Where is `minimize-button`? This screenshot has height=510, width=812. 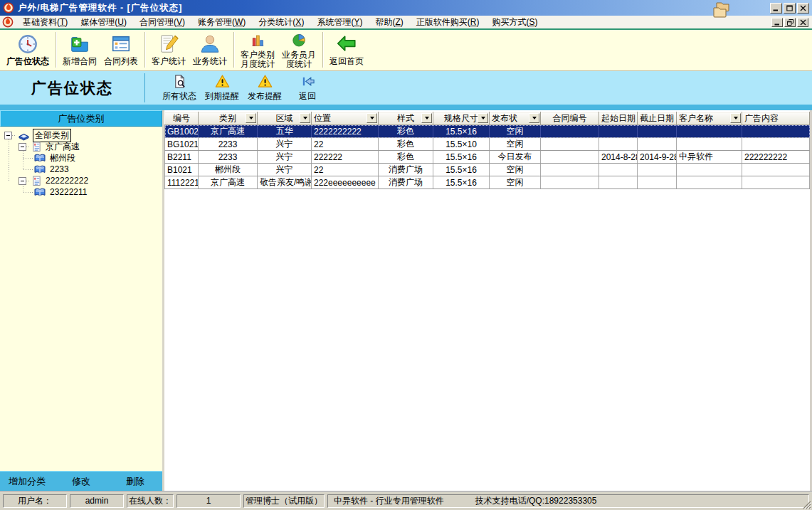
minimize-button is located at coordinates (776, 9).